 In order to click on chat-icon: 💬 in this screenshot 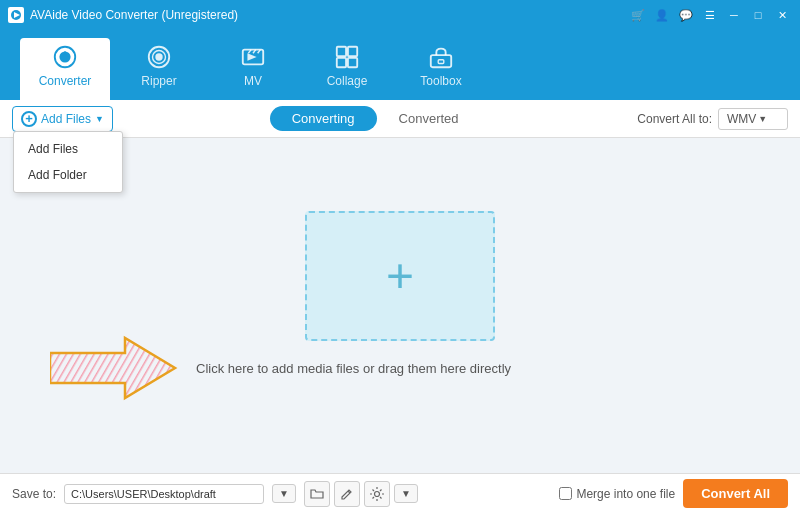, I will do `click(686, 15)`.